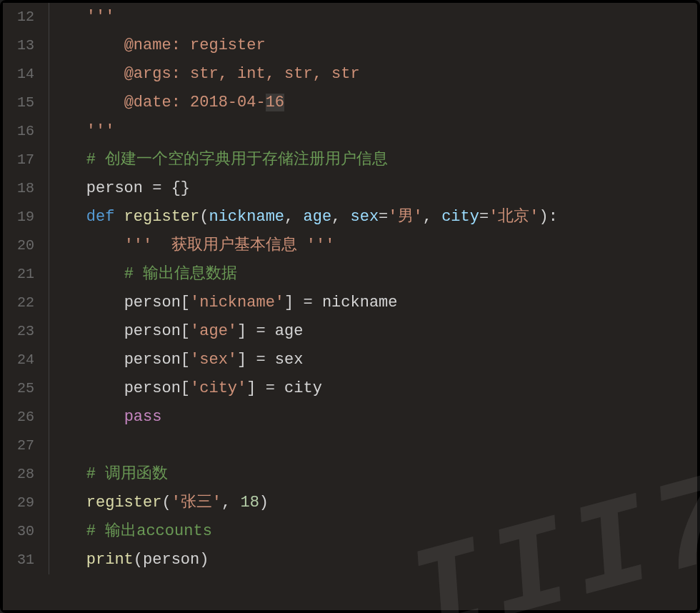 The width and height of the screenshot is (700, 613). Describe the element at coordinates (19, 246) in the screenshot. I see `line-number: 20` at that location.